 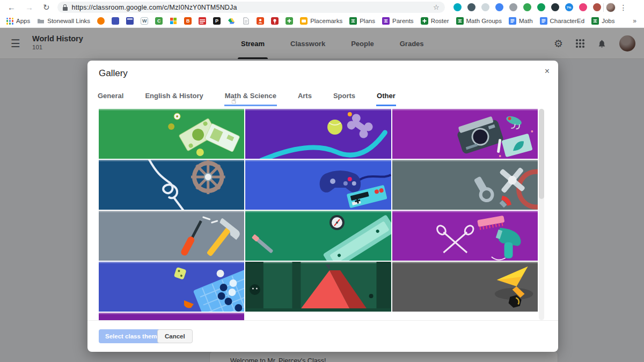 What do you see at coordinates (321, 21) in the screenshot?
I see `bookmark-placemarks: Placemarks` at bounding box center [321, 21].